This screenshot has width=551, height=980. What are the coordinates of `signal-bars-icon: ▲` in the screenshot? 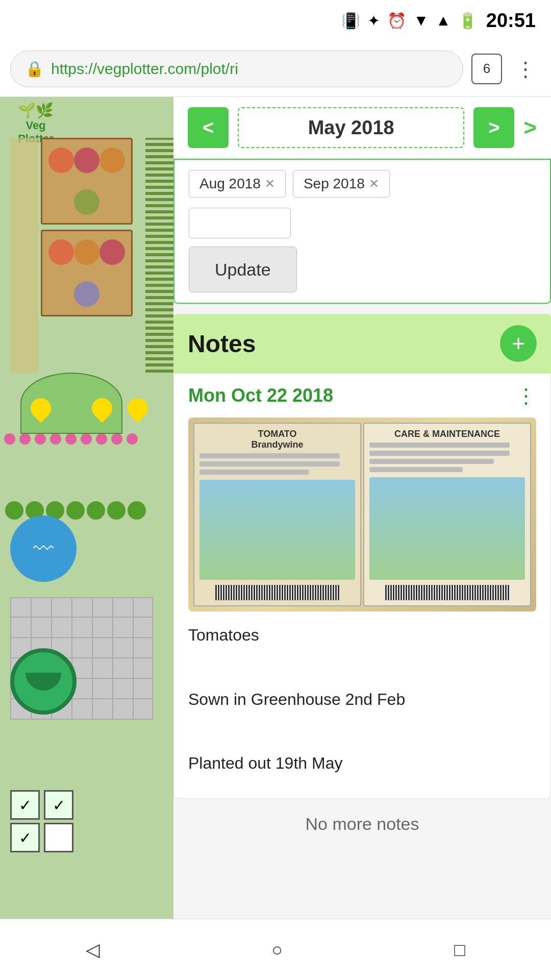 It's located at (443, 20).